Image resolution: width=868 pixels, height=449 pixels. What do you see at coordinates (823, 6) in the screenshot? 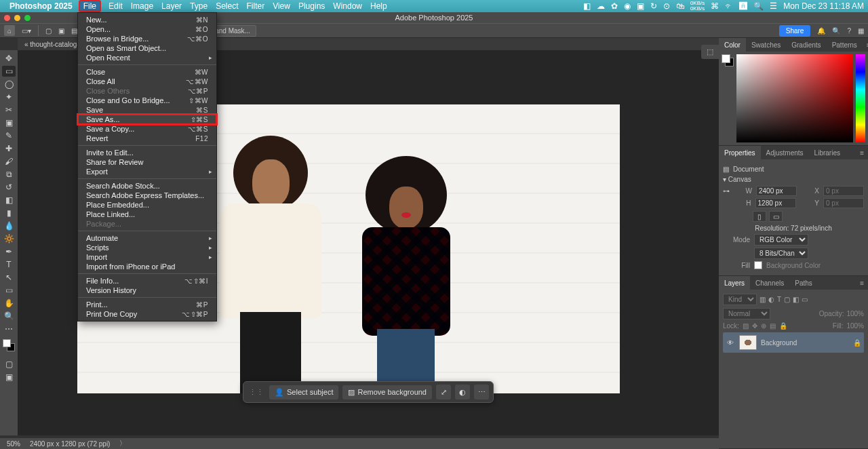
I see `clock: Mon Dec 23 11:18 AM` at bounding box center [823, 6].